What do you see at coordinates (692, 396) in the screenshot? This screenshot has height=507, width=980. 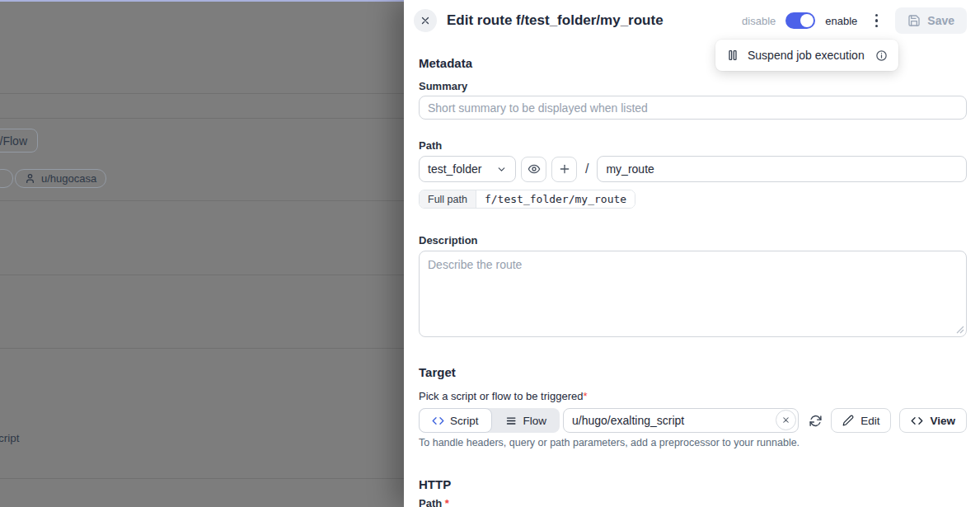 I see `picker-label: Pick a script or flow to be triggered*` at bounding box center [692, 396].